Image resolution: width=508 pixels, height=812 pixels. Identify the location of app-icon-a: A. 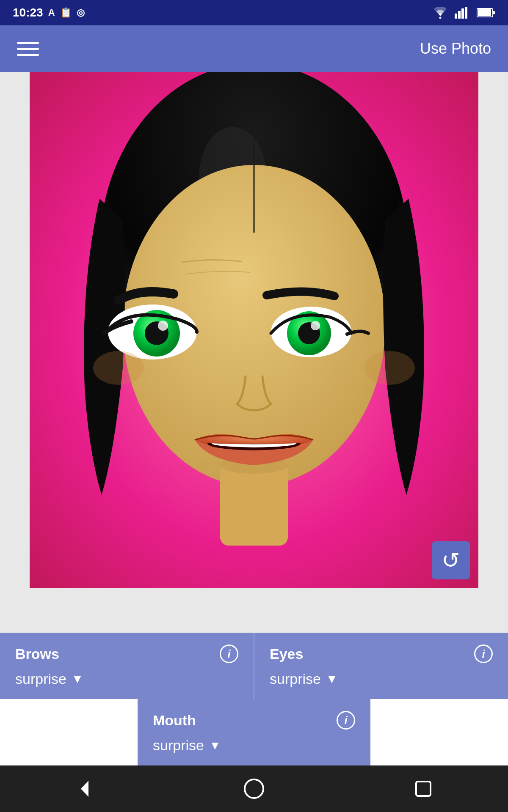
(52, 13).